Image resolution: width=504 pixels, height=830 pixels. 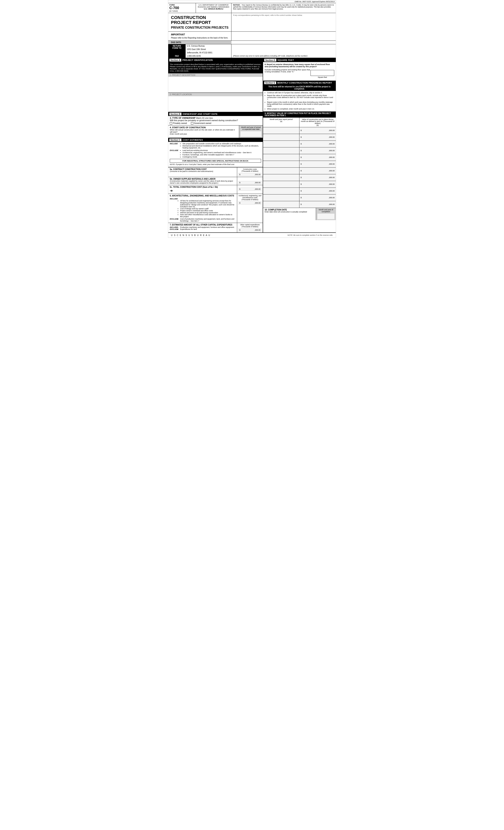 What do you see at coordinates (322, 74) in the screenshot?
I see `sq-ft-label: Square feet` at bounding box center [322, 74].